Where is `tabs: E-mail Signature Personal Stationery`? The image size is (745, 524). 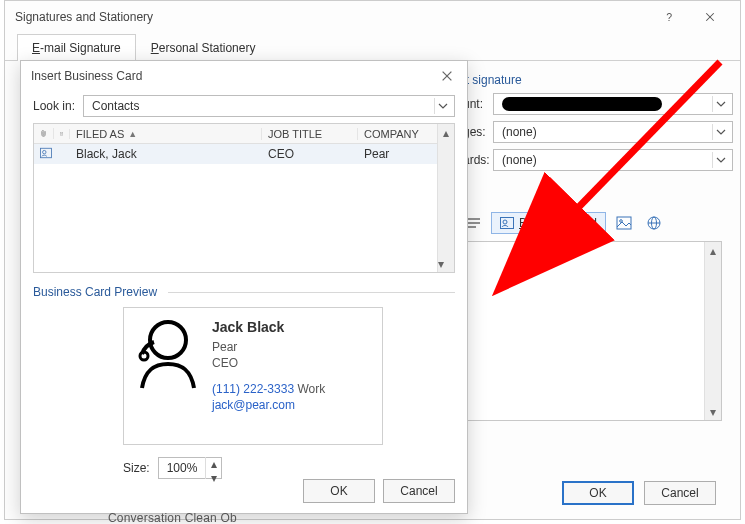 tabs: E-mail Signature Personal Stationery is located at coordinates (372, 47).